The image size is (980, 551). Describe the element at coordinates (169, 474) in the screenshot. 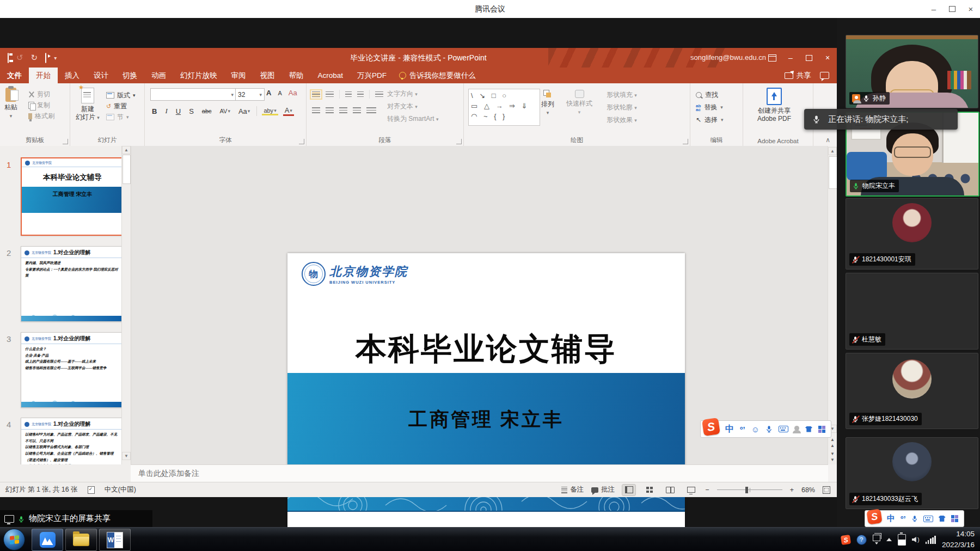

I see `notes-placeholder: 单击此处添加备注` at that location.